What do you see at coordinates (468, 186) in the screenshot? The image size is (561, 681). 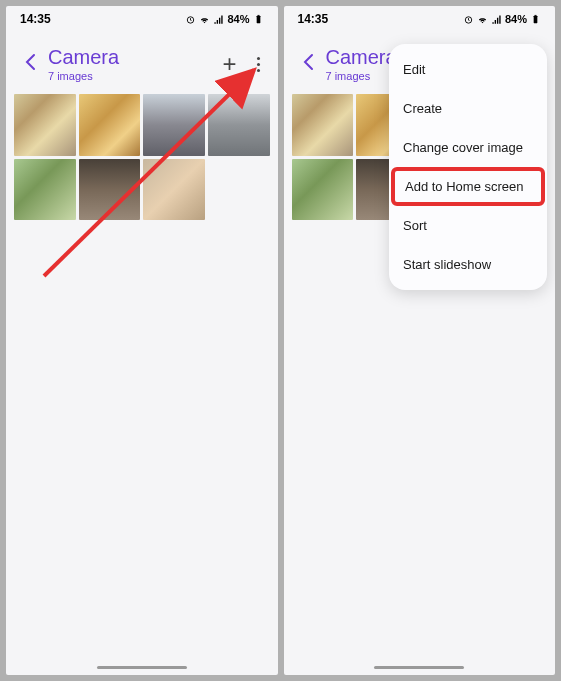 I see `menu-add-home-screen: Add to Home screen` at bounding box center [468, 186].